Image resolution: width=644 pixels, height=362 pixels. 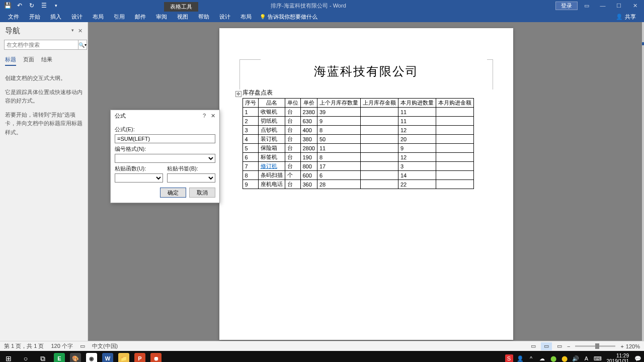 What do you see at coordinates (26, 356) in the screenshot?
I see `cortana-icon: ○` at bounding box center [26, 356].